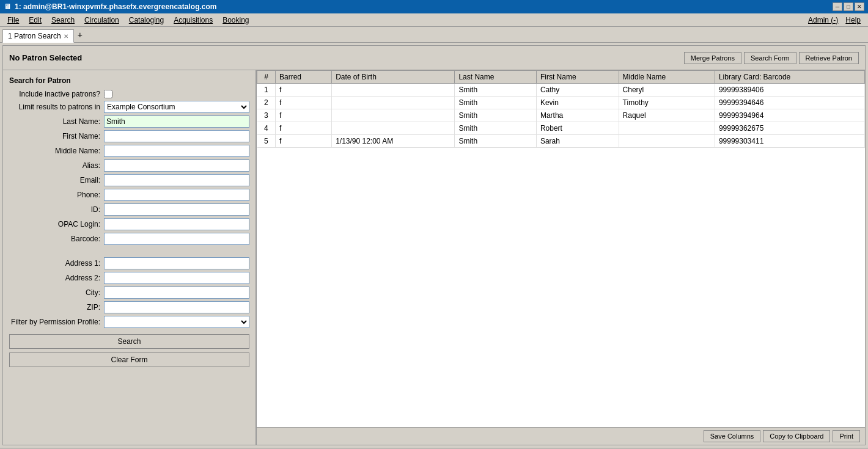  Describe the element at coordinates (666, 128) in the screenshot. I see `cell-middlename` at that location.